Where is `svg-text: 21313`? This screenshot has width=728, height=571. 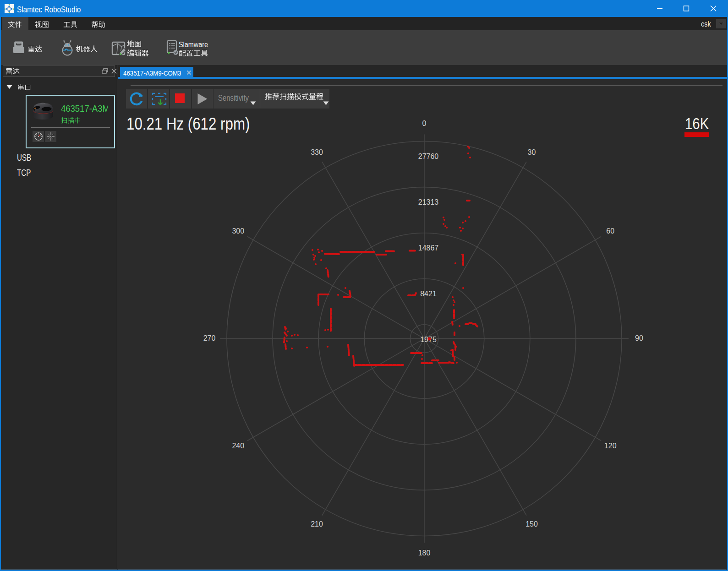 svg-text: 21313 is located at coordinates (429, 202).